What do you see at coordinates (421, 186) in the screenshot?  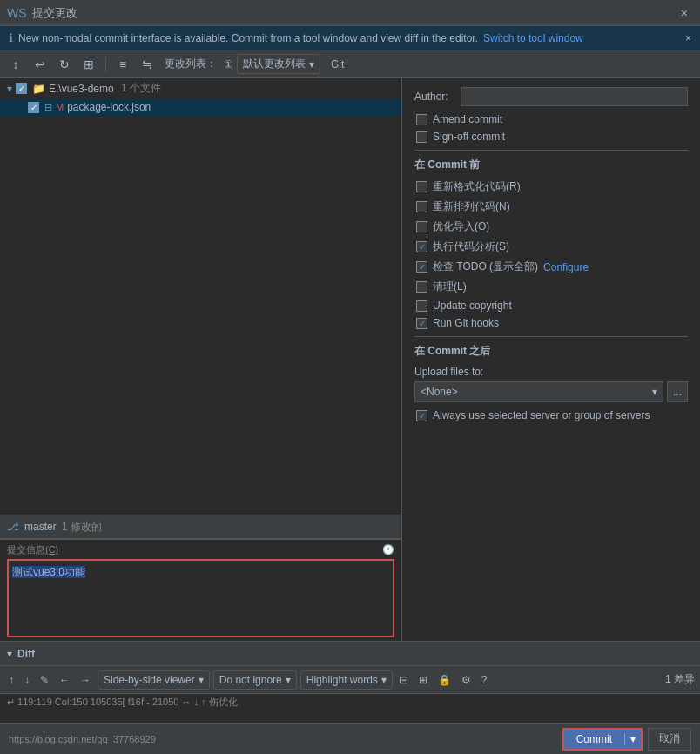 I see `reformat-checkbox` at bounding box center [421, 186].